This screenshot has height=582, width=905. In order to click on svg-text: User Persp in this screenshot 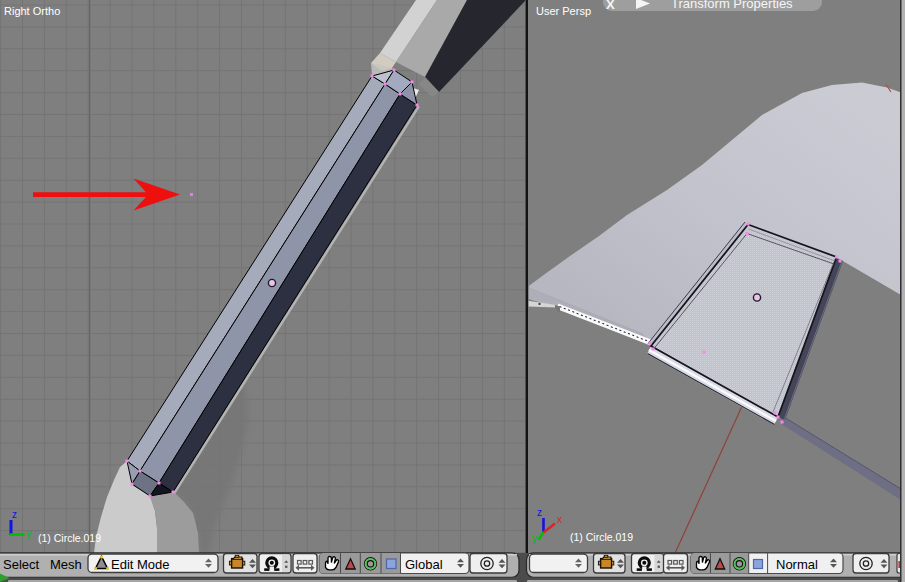, I will do `click(564, 11)`.